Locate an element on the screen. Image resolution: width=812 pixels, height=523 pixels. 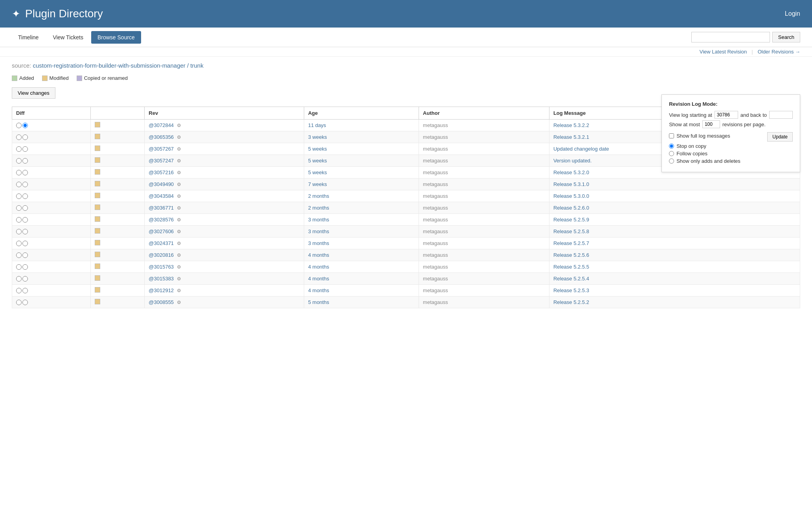
rev-link: @3027606 is located at coordinates (161, 231).